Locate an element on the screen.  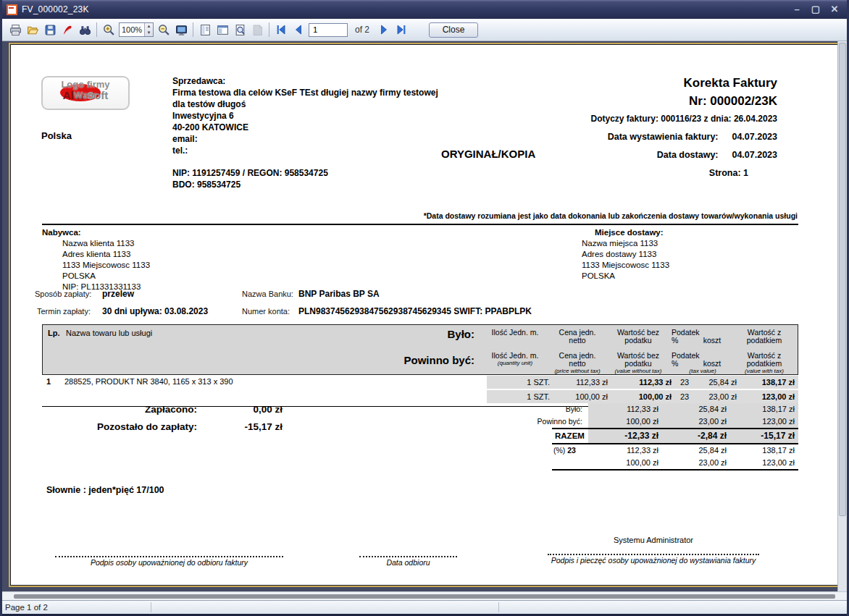
col-tax-header: Podatek is located at coordinates (703, 333).